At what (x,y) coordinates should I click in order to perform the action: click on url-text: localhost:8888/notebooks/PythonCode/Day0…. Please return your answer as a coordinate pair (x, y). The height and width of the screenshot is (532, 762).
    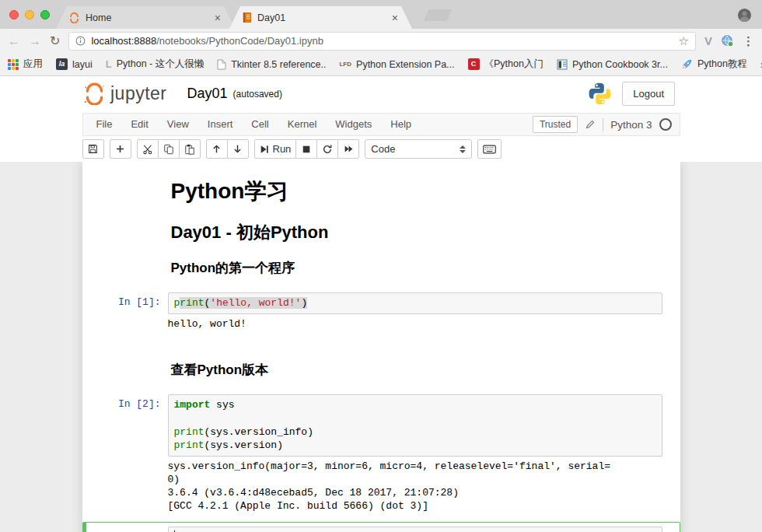
    Looking at the image, I should click on (207, 40).